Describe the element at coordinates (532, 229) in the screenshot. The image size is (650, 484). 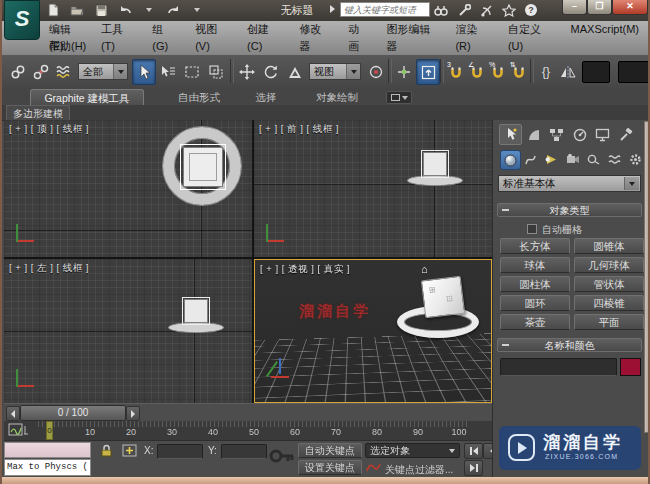
I see `autogrid-checkbox` at that location.